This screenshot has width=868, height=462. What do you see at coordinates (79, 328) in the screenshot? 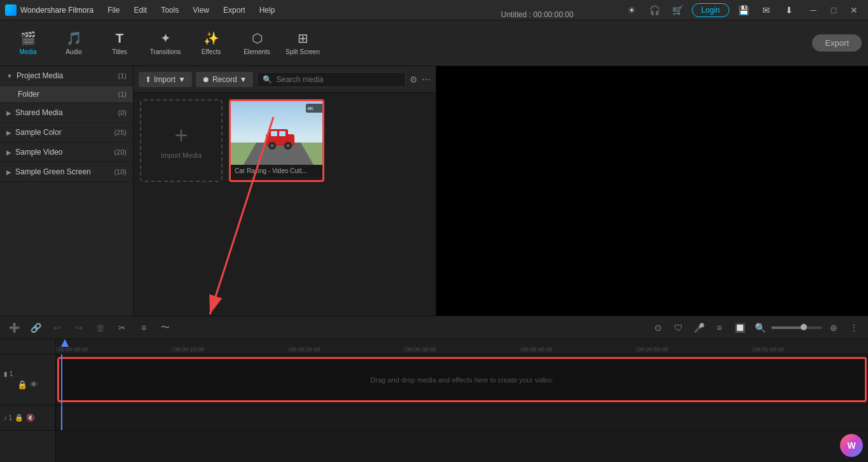
I see `redo-button: ↪` at bounding box center [79, 328].